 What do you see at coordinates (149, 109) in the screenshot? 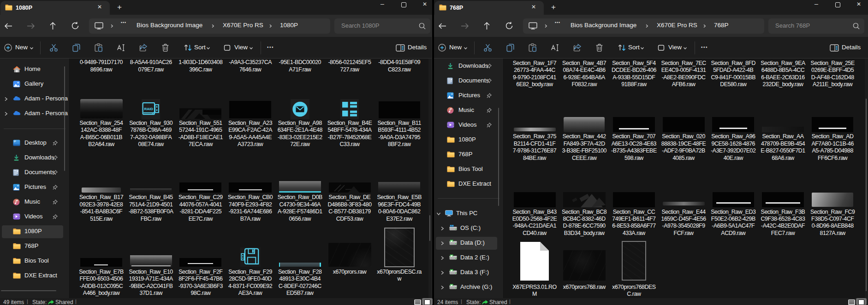
I see `svg-text: RAID` at bounding box center [149, 109].